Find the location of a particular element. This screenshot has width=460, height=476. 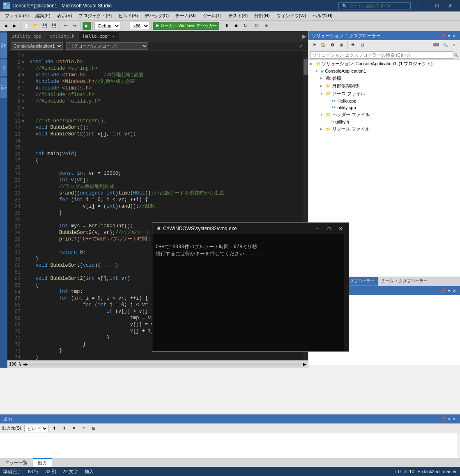

cmd-maximize-btn: □ is located at coordinates (329, 229).